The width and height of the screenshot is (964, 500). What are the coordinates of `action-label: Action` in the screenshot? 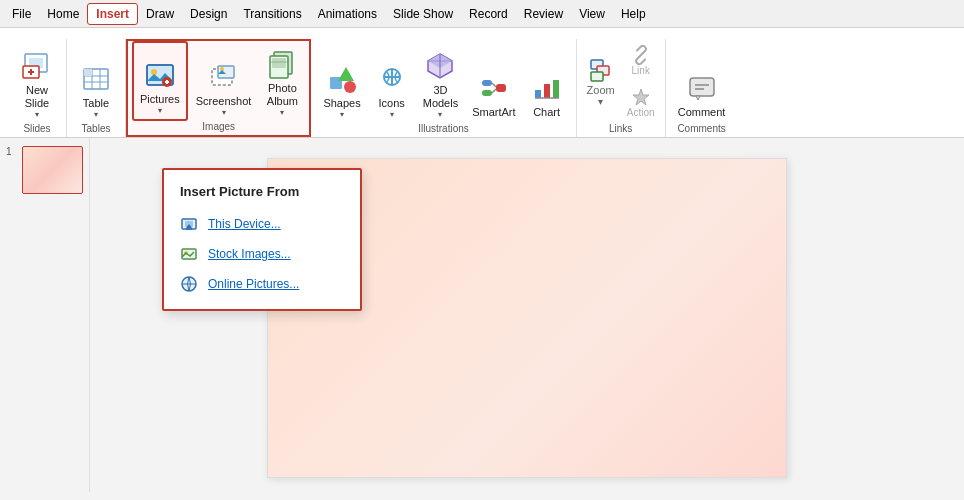 It's located at (641, 112).